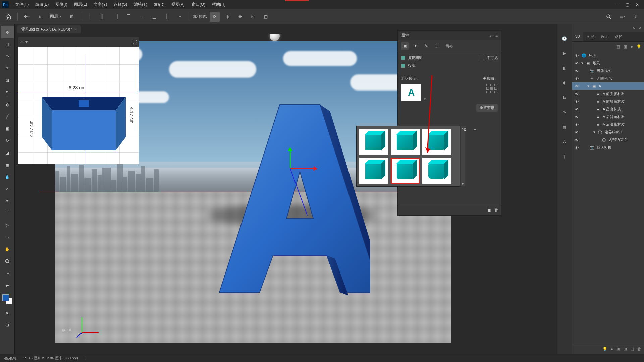 The image size is (644, 362). What do you see at coordinates (608, 109) in the screenshot?
I see `layer-material-3: 👁●A 凸出材质` at bounding box center [608, 109].